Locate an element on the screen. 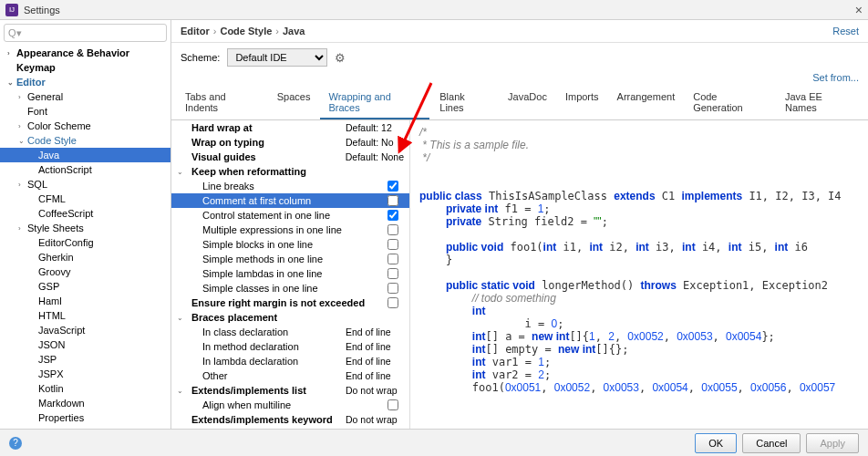  sidebar-item-editor: ⌄Editor is located at coordinates (86, 82).